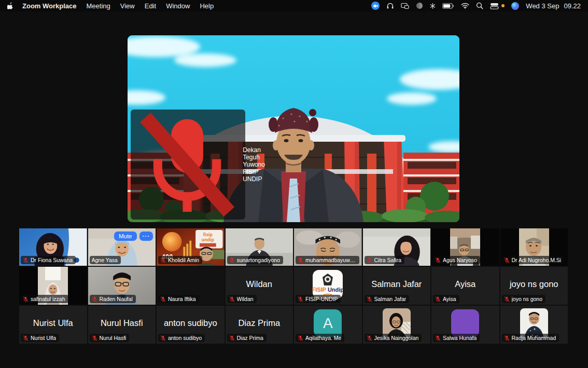  What do you see at coordinates (397, 285) in the screenshot?
I see `participant-tile-salman: Salman Jafar Salman Jafar` at bounding box center [397, 285].